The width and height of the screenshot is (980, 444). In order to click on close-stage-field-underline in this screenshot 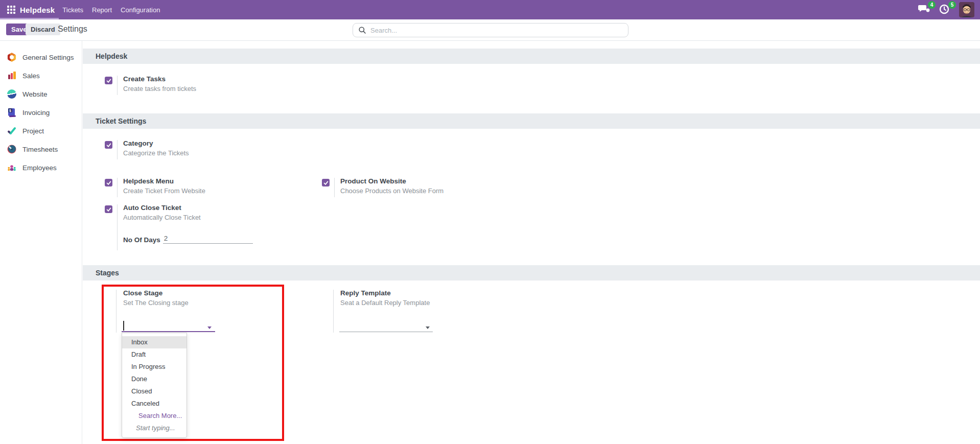, I will do `click(169, 332)`.